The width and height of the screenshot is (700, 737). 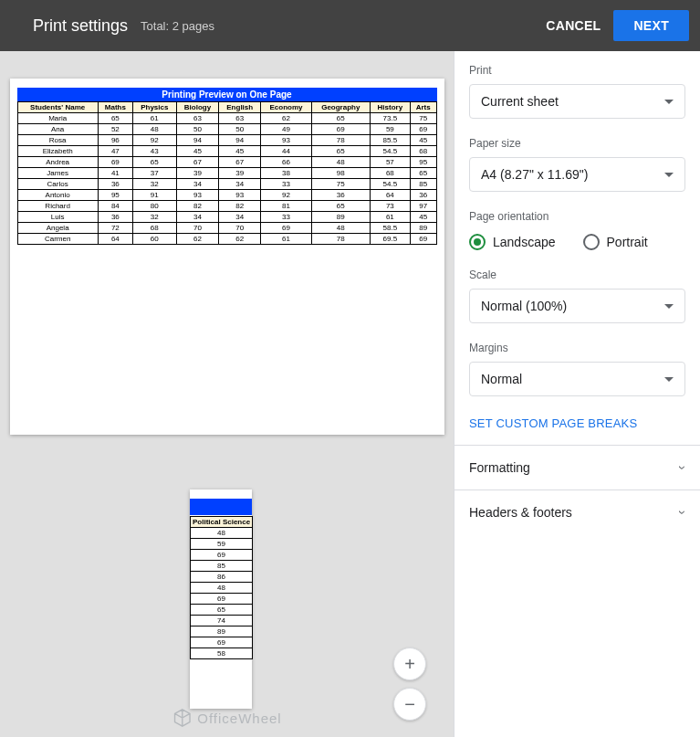 What do you see at coordinates (652, 26) in the screenshot?
I see `next-button: NEXT` at bounding box center [652, 26].